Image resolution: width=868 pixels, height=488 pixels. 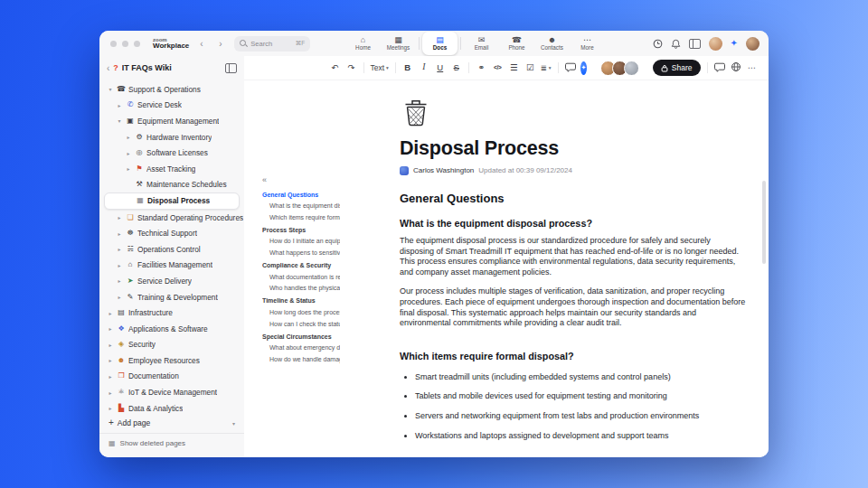 I want to click on sidebar-item-equipment-management: ▾ ▣ Equipment Management, so click(x=172, y=121).